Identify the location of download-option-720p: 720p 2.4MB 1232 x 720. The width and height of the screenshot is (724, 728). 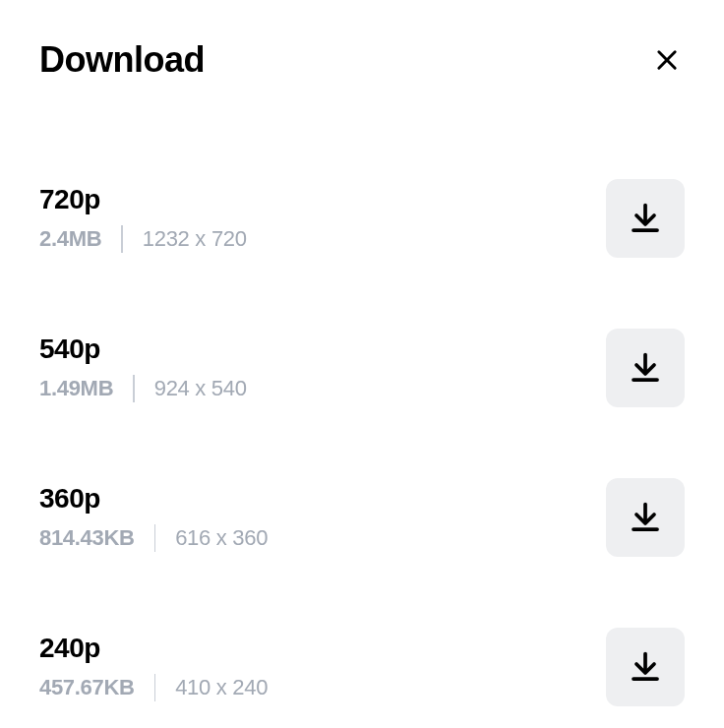
(362, 218).